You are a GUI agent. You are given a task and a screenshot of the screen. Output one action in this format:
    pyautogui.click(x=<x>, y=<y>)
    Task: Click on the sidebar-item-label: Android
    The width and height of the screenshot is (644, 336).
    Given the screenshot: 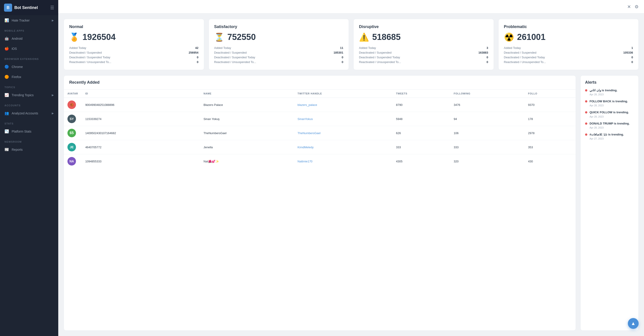 What is the action you would take?
    pyautogui.click(x=17, y=39)
    